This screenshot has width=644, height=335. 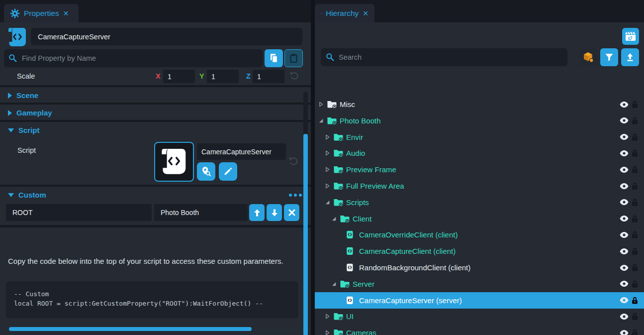 What do you see at coordinates (228, 171) in the screenshot?
I see `edit-script-button` at bounding box center [228, 171].